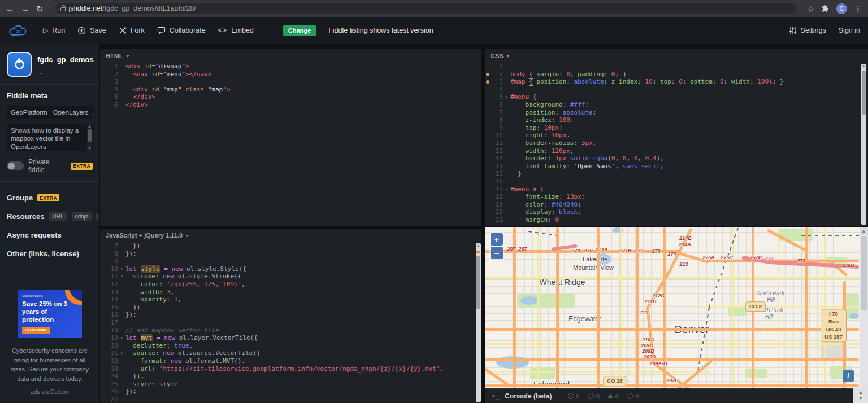 The height and width of the screenshot is (403, 868). Describe the element at coordinates (50, 198) in the screenshot. I see `sidebar-item-groups: GroupsEXTRA` at that location.